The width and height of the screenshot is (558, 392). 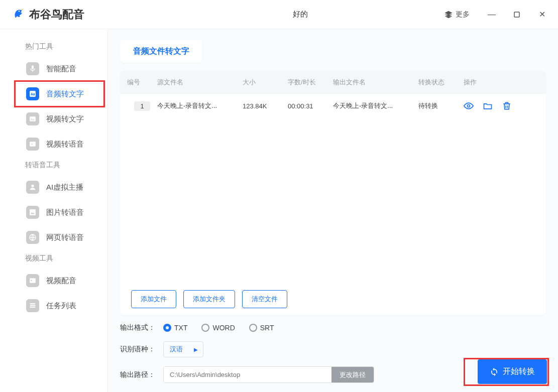 I want to click on path-input, so click(x=248, y=374).